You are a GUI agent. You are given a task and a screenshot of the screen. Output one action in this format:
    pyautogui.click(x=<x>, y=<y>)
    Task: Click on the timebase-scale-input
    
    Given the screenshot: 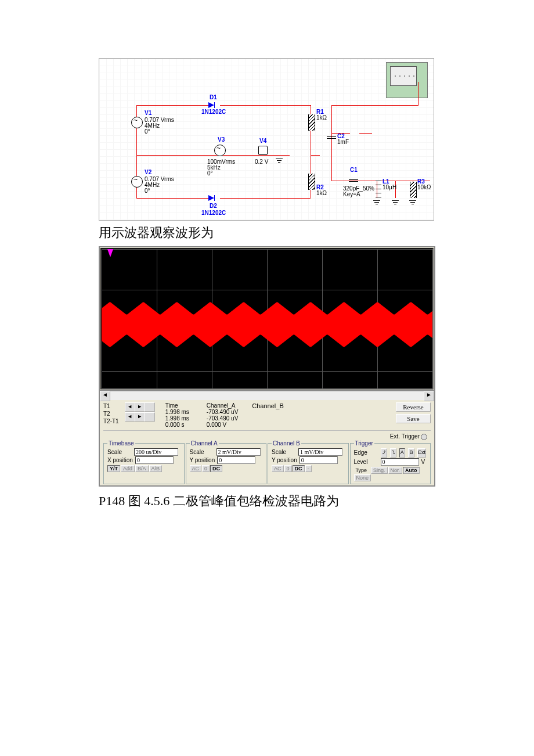 What is the action you would take?
    pyautogui.click(x=156, y=452)
    